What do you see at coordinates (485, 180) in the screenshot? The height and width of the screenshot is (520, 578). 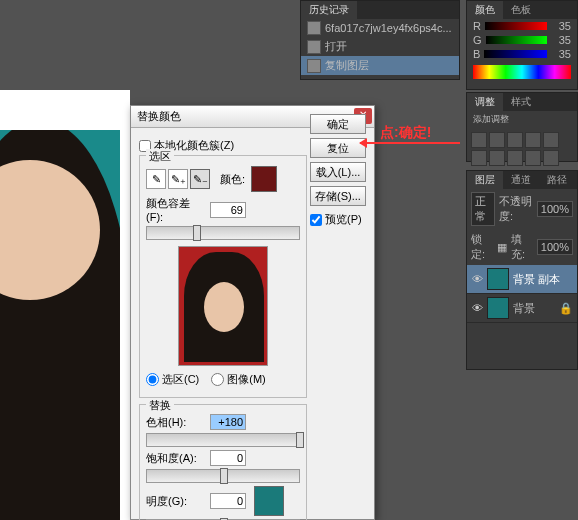 I see `tab-layers: 图层` at bounding box center [485, 180].